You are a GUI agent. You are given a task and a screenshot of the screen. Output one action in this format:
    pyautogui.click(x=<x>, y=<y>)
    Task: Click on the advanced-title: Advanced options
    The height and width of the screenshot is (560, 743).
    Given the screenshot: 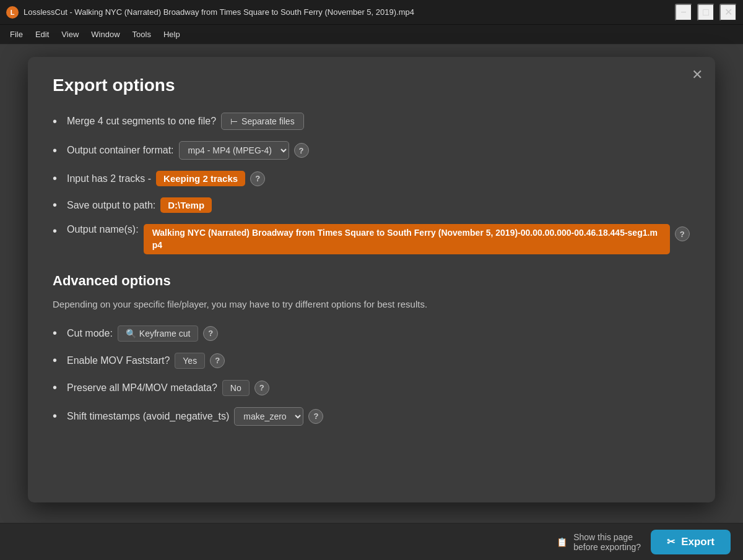 What is the action you would take?
    pyautogui.click(x=372, y=281)
    